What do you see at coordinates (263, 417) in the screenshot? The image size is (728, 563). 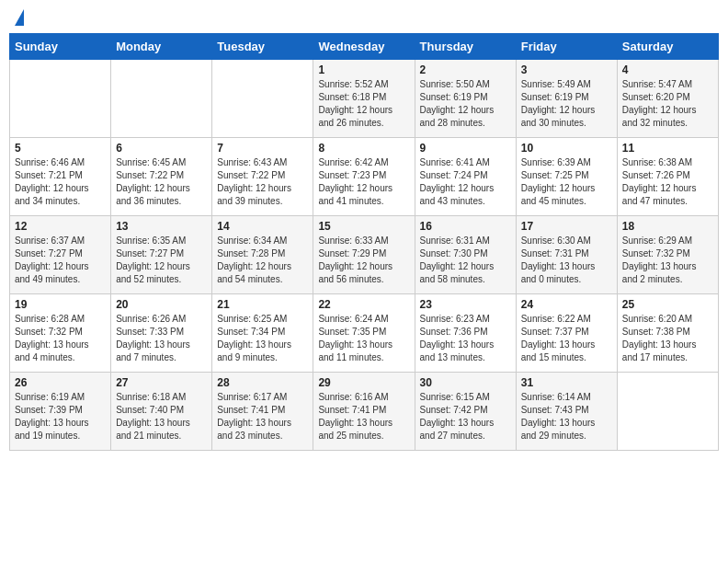 I see `day-info: Sunrise: 6:17 AM Sunset: 7:41 PM Dayligh…` at bounding box center [263, 417].